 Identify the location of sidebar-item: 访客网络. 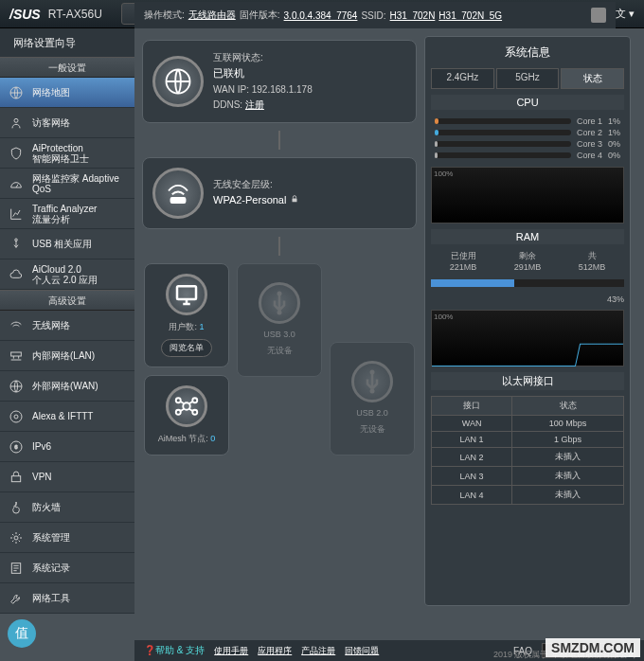
(67, 123).